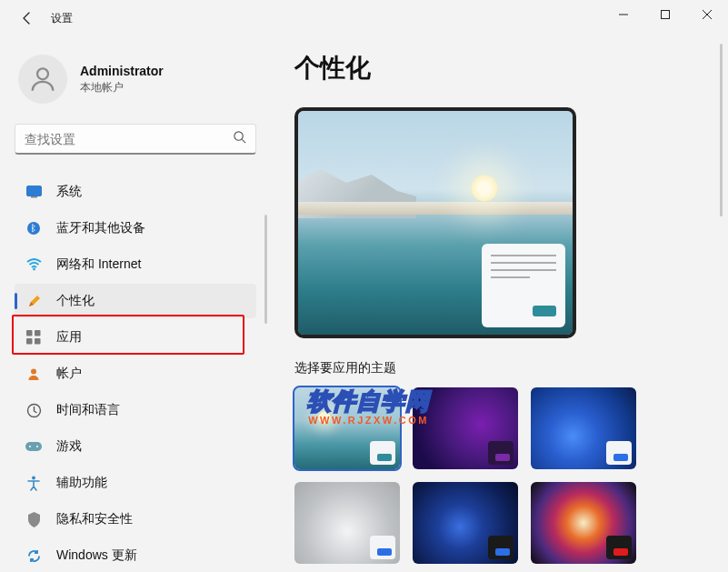  Describe the element at coordinates (135, 139) in the screenshot. I see `search-box` at that location.